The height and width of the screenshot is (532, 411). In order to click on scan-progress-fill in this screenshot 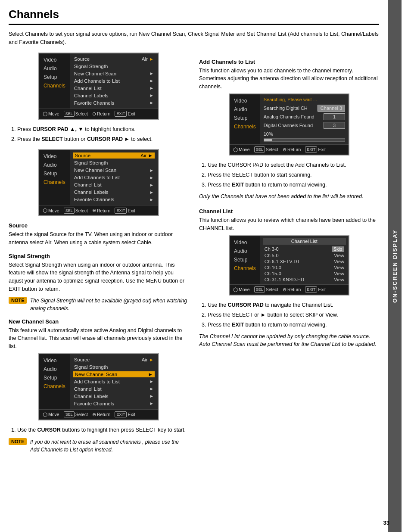, I will do `click(268, 140)`.